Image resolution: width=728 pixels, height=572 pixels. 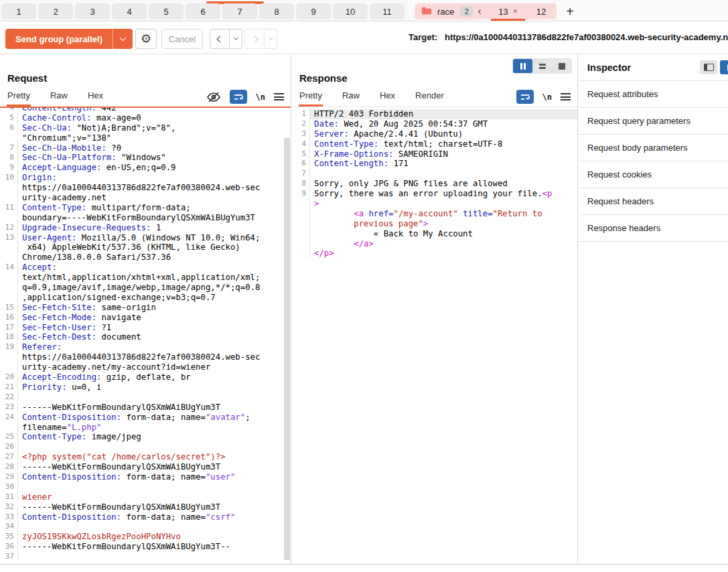 What do you see at coordinates (654, 68) in the screenshot?
I see `inspector-header: Inspector` at bounding box center [654, 68].